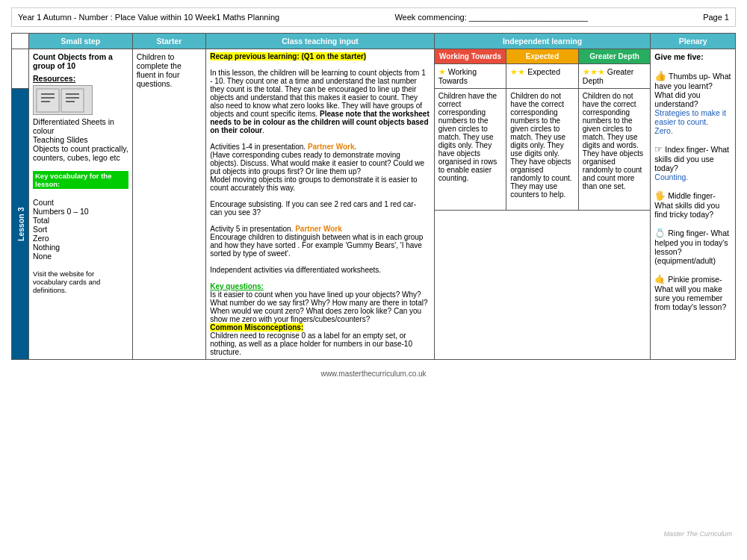 The width and height of the screenshot is (747, 560). I want to click on lesson-label: Lesson 3, so click(21, 224).